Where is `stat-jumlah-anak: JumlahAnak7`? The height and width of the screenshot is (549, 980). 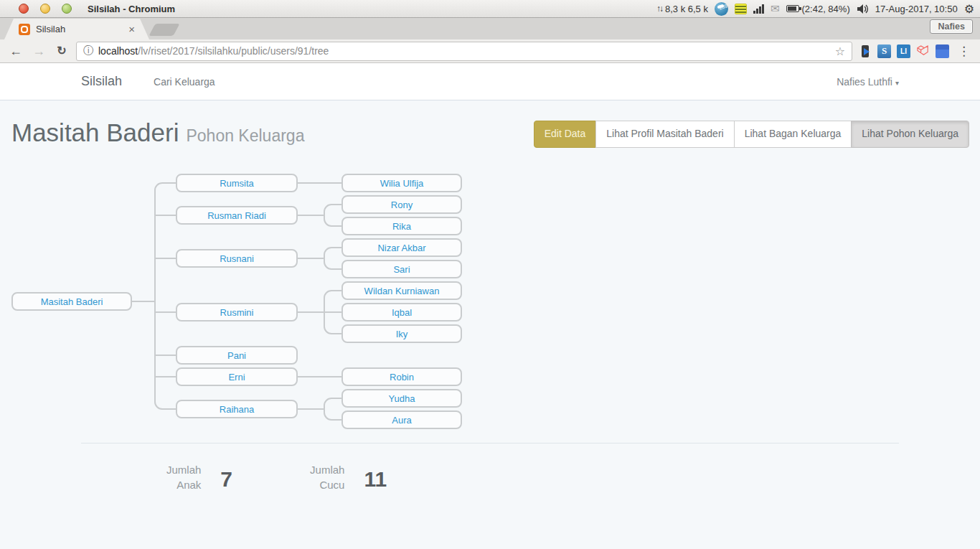
stat-jumlah-anak: JumlahAnak7 is located at coordinates (199, 477).